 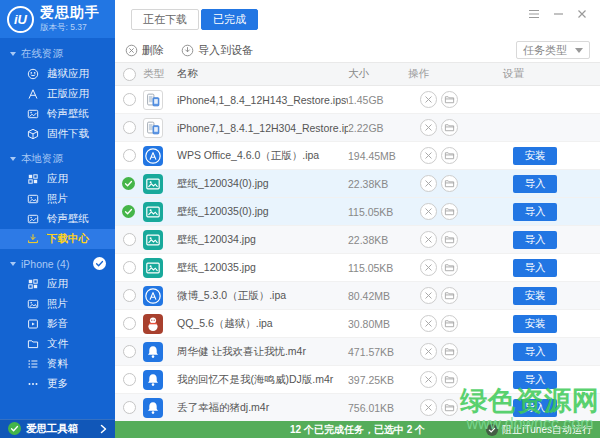 What do you see at coordinates (358, 240) in the screenshot?
I see `table-row: 壁纸_120034.jpg22.38KB导入` at bounding box center [358, 240].